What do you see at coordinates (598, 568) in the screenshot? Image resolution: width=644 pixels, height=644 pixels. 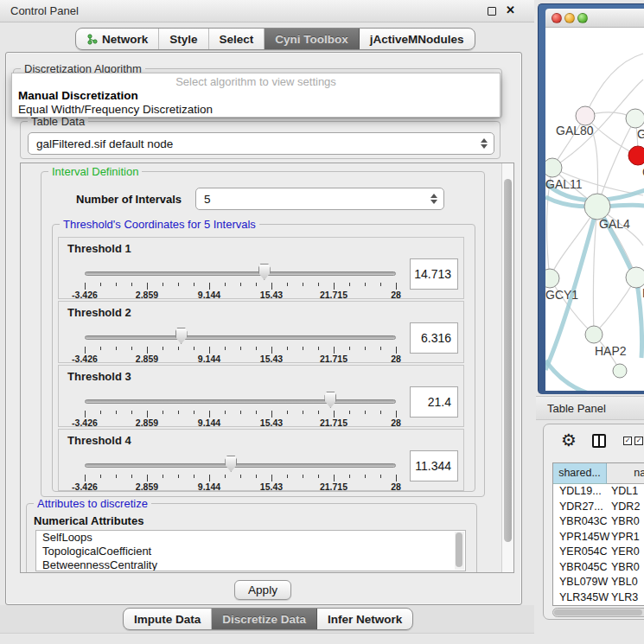 I see `table-row: YBR045CYBR0` at bounding box center [598, 568].